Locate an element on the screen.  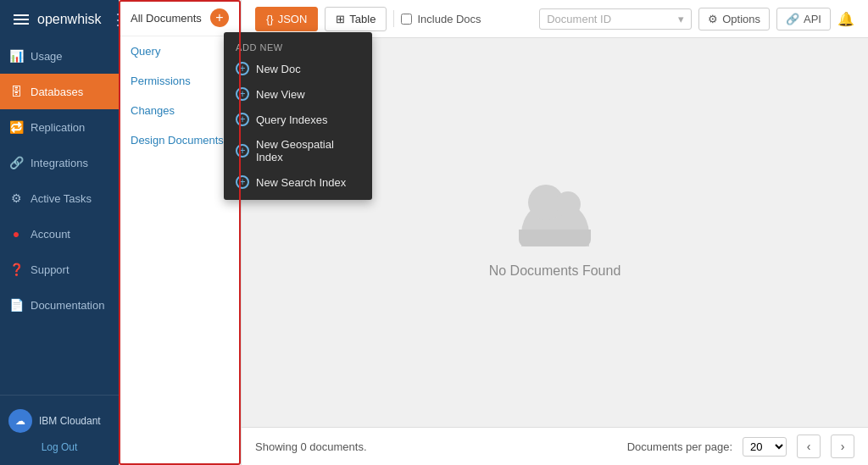
tab-separator is located at coordinates (393, 19).